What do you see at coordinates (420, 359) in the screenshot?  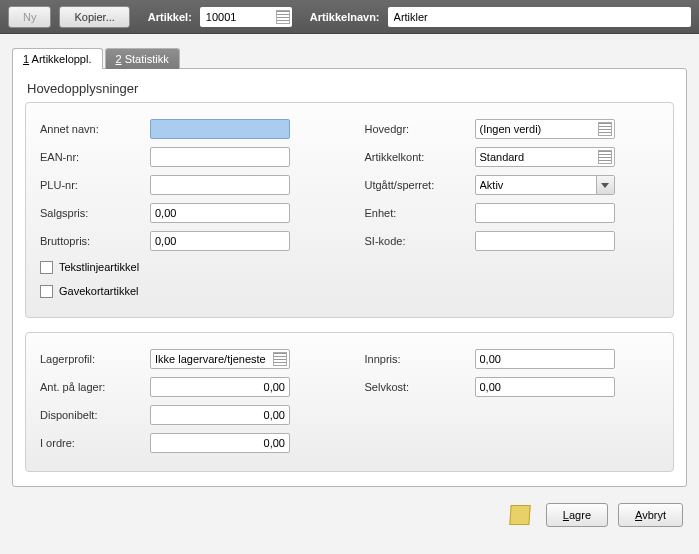 I see `innpris-label: Innpris:` at bounding box center [420, 359].